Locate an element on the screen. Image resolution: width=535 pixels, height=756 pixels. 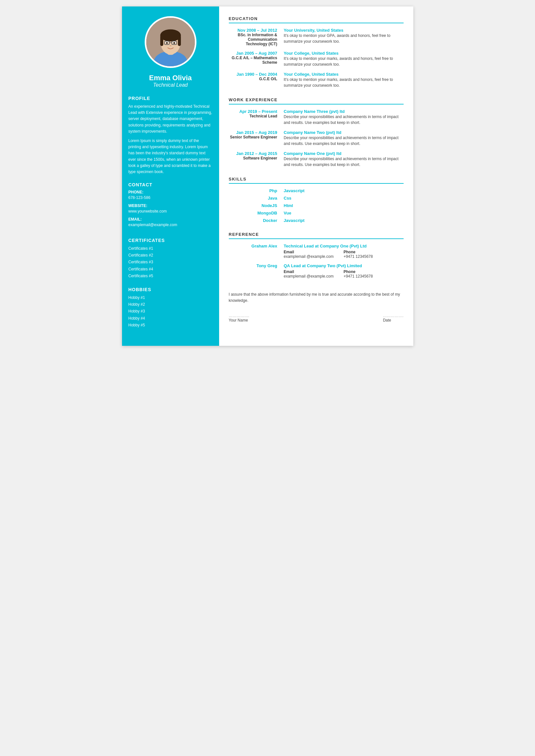
hobby-item: Hobby #3 is located at coordinates (171, 311).